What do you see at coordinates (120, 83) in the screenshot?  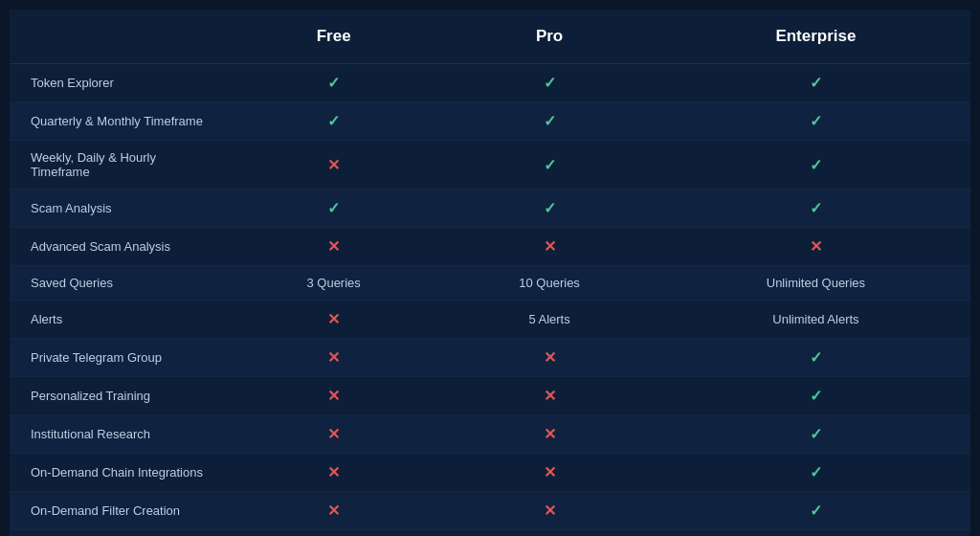 I see `feature-name-cell: Token Explorer` at bounding box center [120, 83].